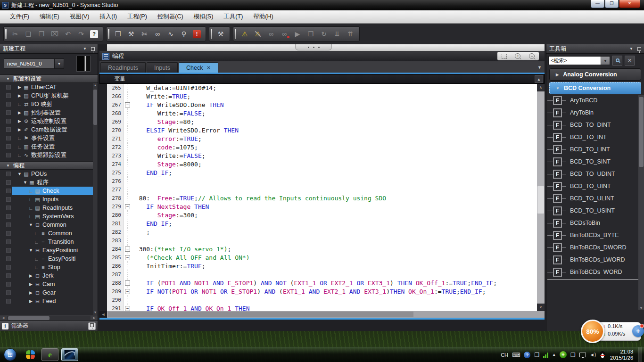 The image size is (644, 362). Describe the element at coordinates (49, 284) in the screenshot. I see `tree-item-Cam: ▶⊟Cam` at that location.